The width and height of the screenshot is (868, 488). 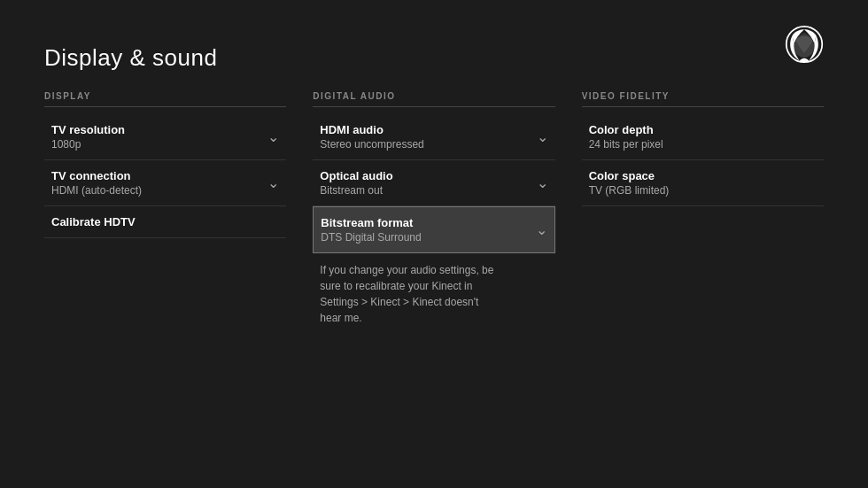 I want to click on calibrate-hdtv-label: Calibrate HDTV, so click(x=165, y=221).